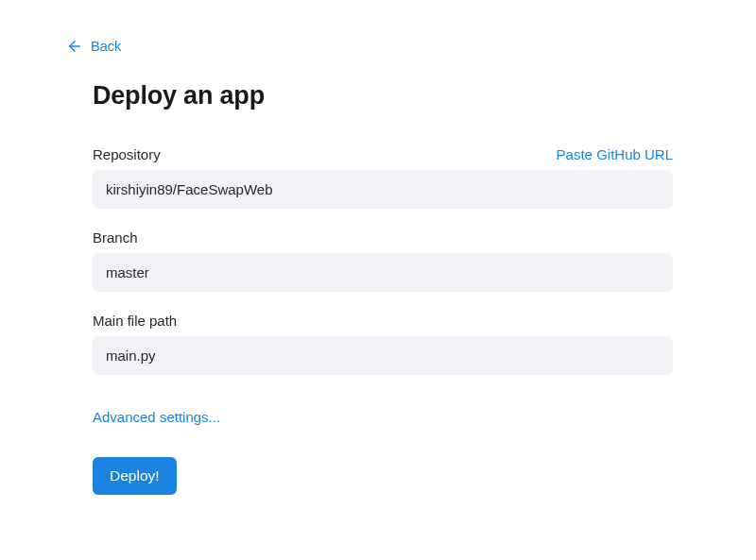 The image size is (756, 560). What do you see at coordinates (94, 46) in the screenshot?
I see `back-link: Back` at bounding box center [94, 46].